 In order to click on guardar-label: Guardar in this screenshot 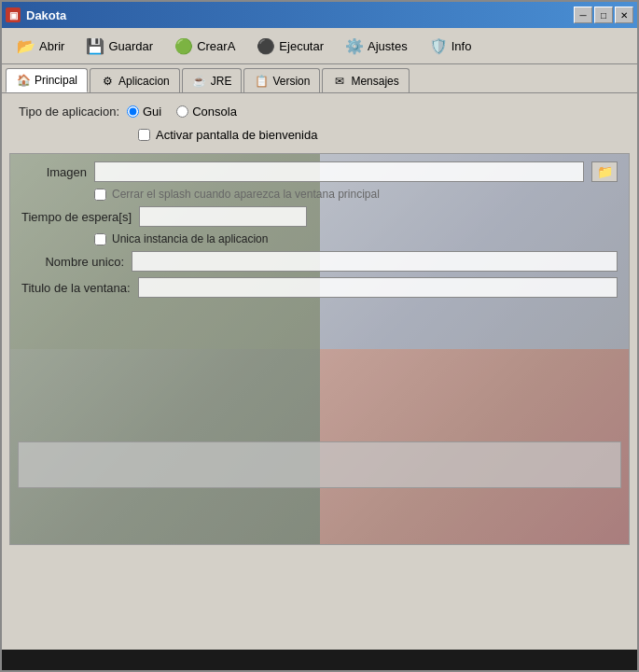, I will do `click(131, 47)`.